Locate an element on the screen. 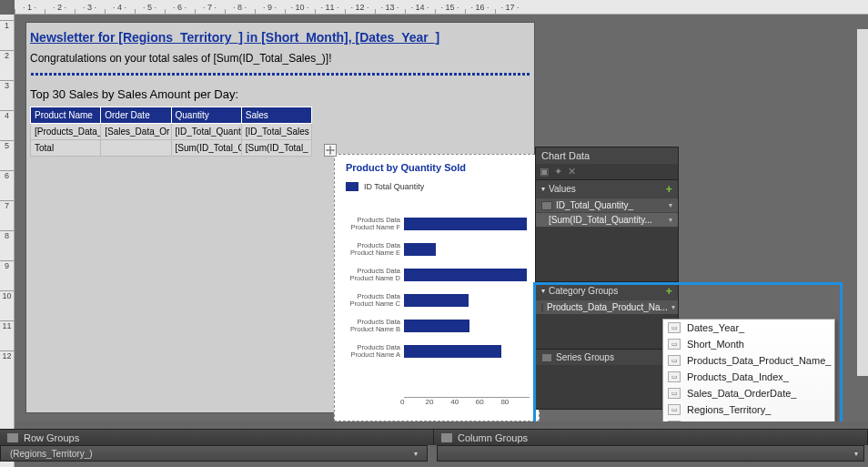 This screenshot has height=467, width=868. value-field-row: ID_Total_Quantity_ ▾ is located at coordinates (607, 205).